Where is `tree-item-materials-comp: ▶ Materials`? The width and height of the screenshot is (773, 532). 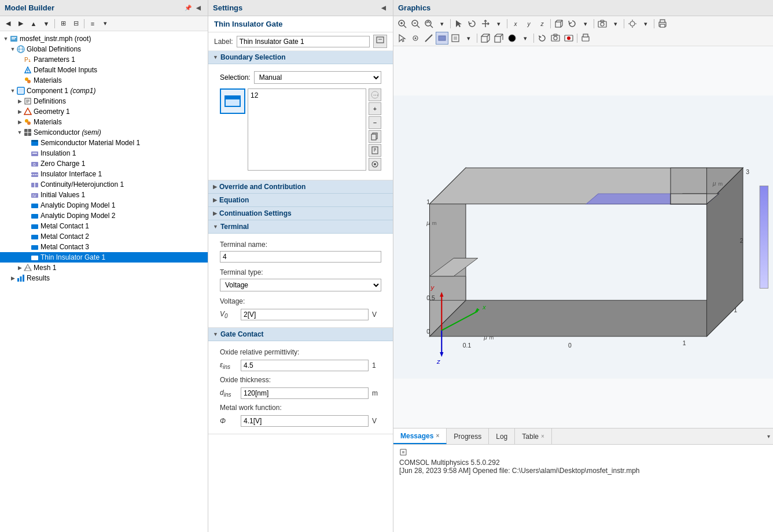 tree-item-materials-comp: ▶ Materials is located at coordinates (104, 122).